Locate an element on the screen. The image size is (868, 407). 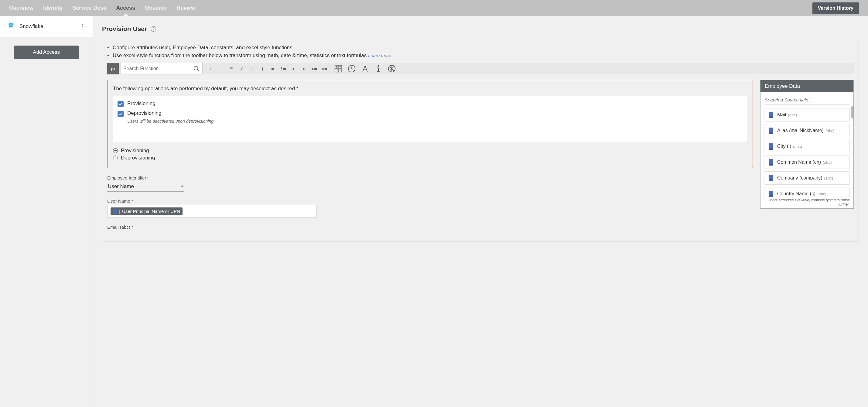
checkbox-label: Provisioning is located at coordinates (142, 103).